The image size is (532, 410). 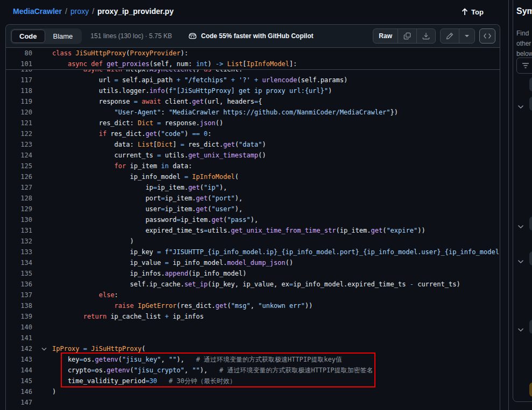 What do you see at coordinates (19, 166) in the screenshot?
I see `line-number: 125` at bounding box center [19, 166].